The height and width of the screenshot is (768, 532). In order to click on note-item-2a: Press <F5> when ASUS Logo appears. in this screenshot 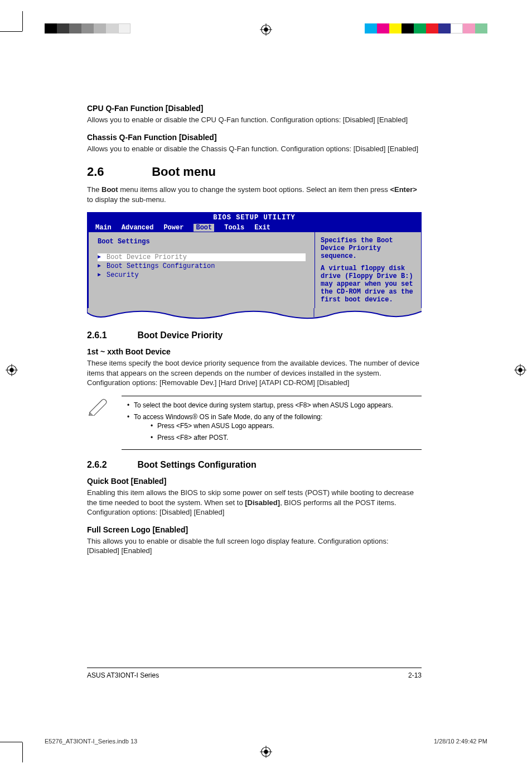, I will do `click(286, 426)`.